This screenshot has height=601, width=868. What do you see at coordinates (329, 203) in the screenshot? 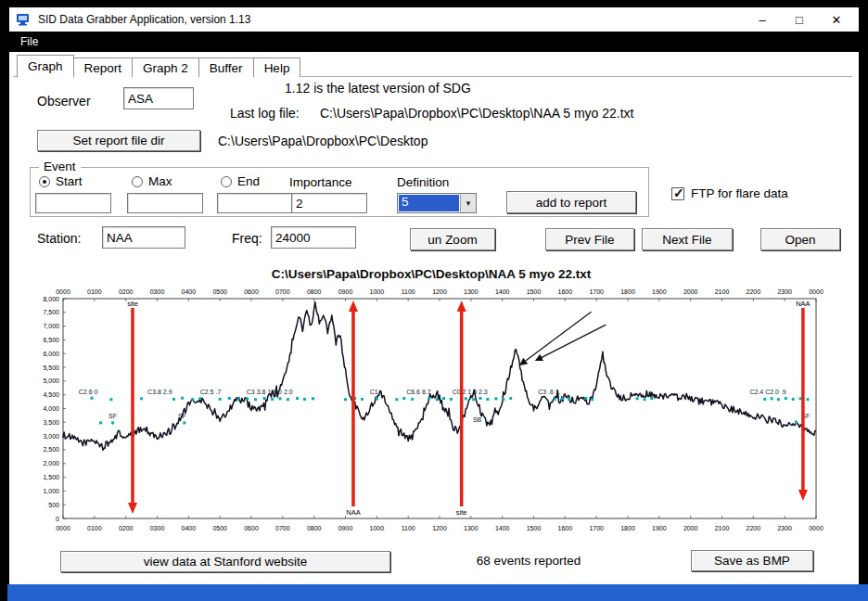
I see `importance-input` at bounding box center [329, 203].